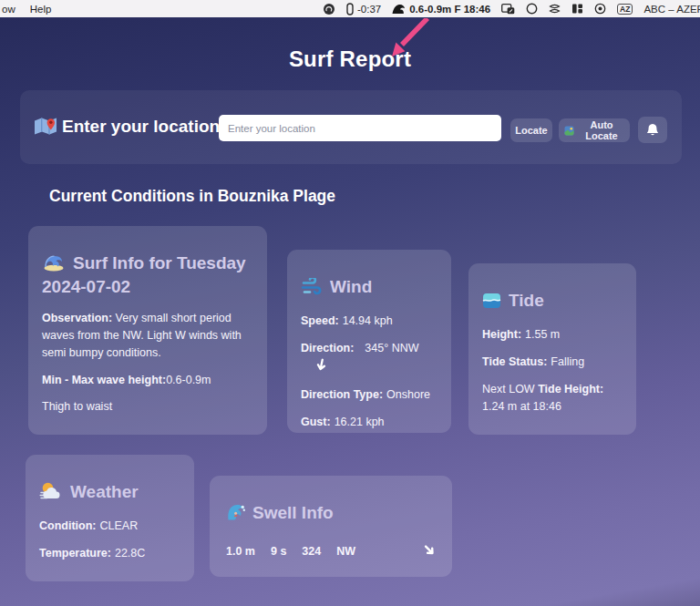 Image resolution: width=700 pixels, height=606 pixels. What do you see at coordinates (148, 330) in the screenshot?
I see `surf-info-card: Surf Info for Tuesday 2024-07-02 Observa…` at bounding box center [148, 330].